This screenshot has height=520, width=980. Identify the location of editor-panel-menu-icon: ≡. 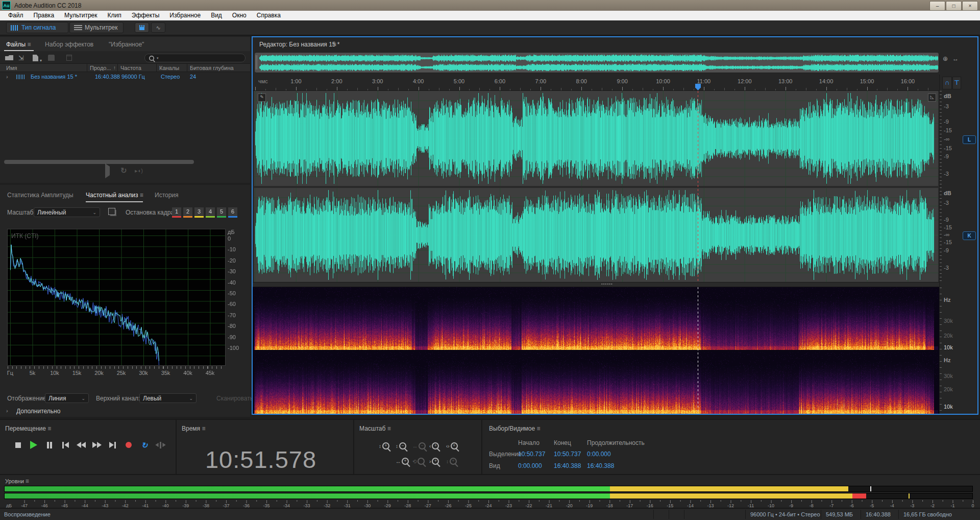
(335, 44).